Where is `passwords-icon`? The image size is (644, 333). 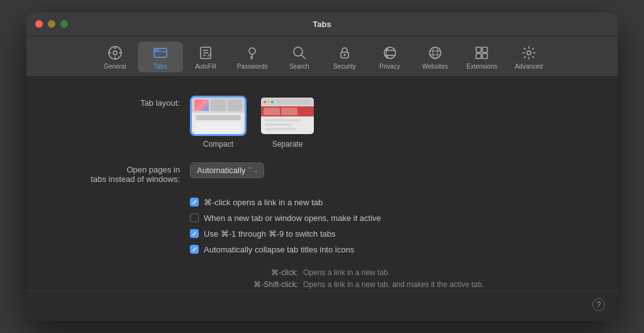 passwords-icon is located at coordinates (252, 53).